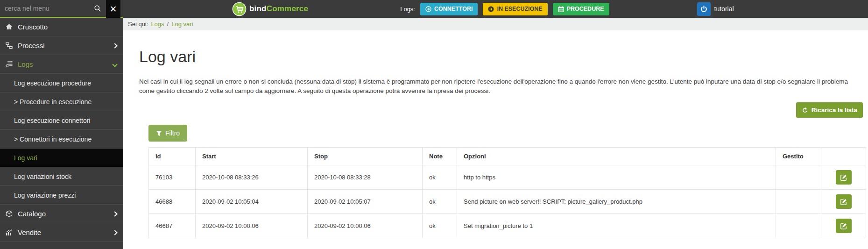  I want to click on reload-list-button: Ricarica la lista, so click(829, 110).